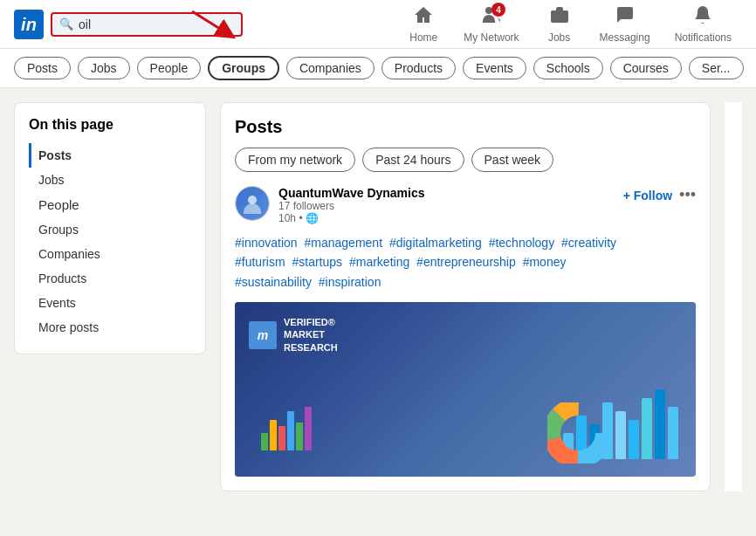  I want to click on linkedin-logo: in, so click(29, 24).